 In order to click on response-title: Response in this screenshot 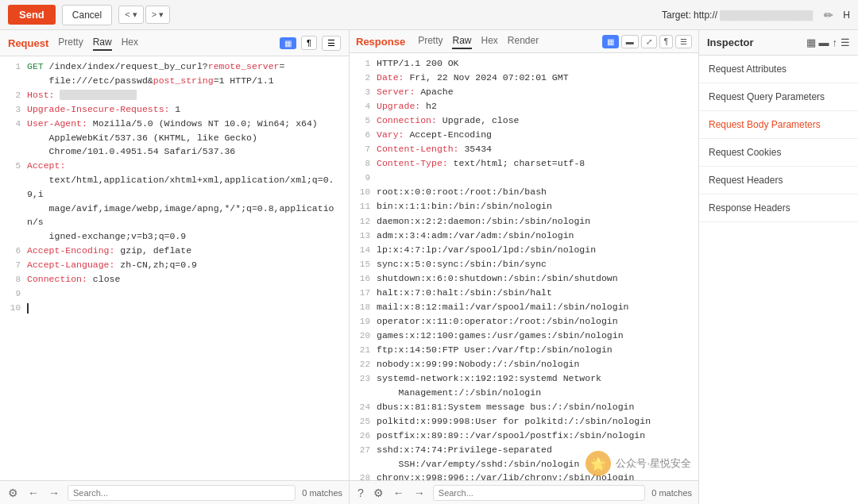, I will do `click(381, 41)`.